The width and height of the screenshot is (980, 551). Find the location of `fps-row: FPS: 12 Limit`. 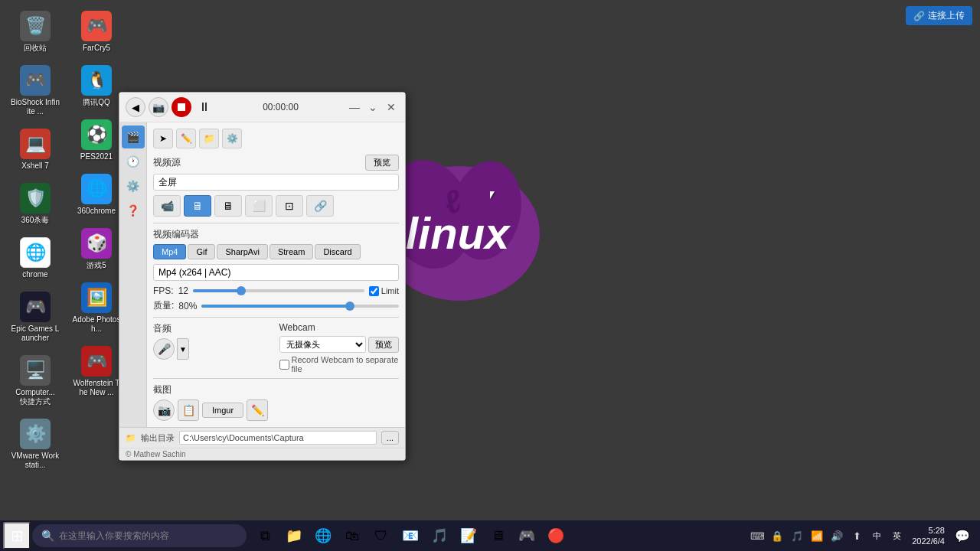

fps-row: FPS: 12 Limit is located at coordinates (276, 291).